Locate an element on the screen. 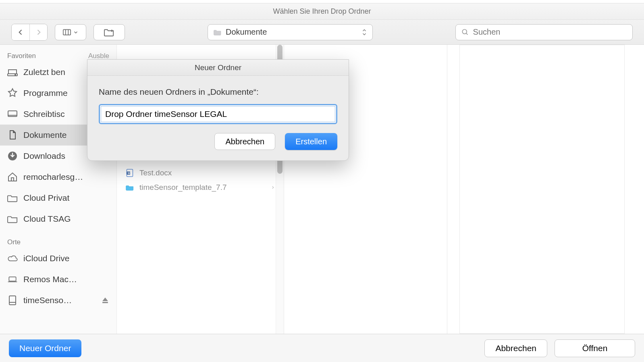 The image size is (644, 362). documents-icon is located at coordinates (12, 135).